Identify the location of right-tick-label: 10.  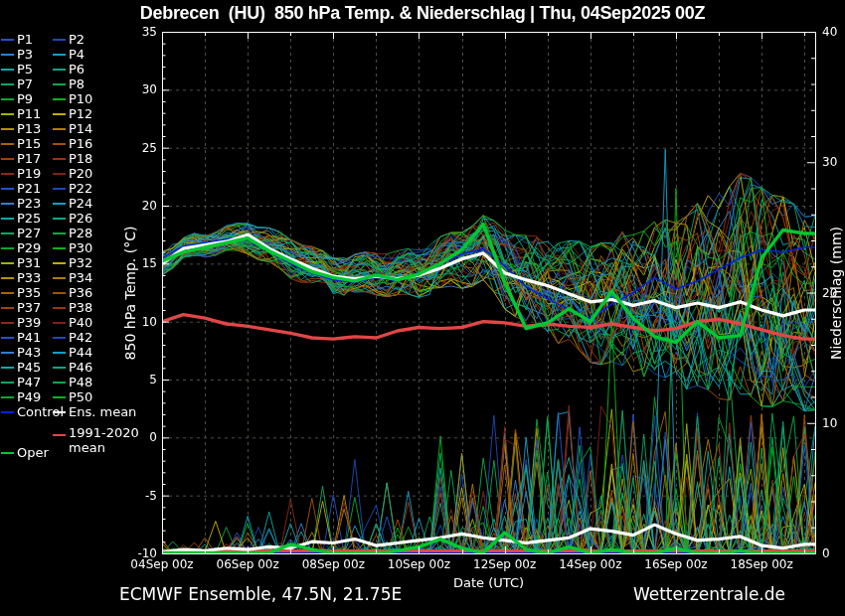
(833, 423).